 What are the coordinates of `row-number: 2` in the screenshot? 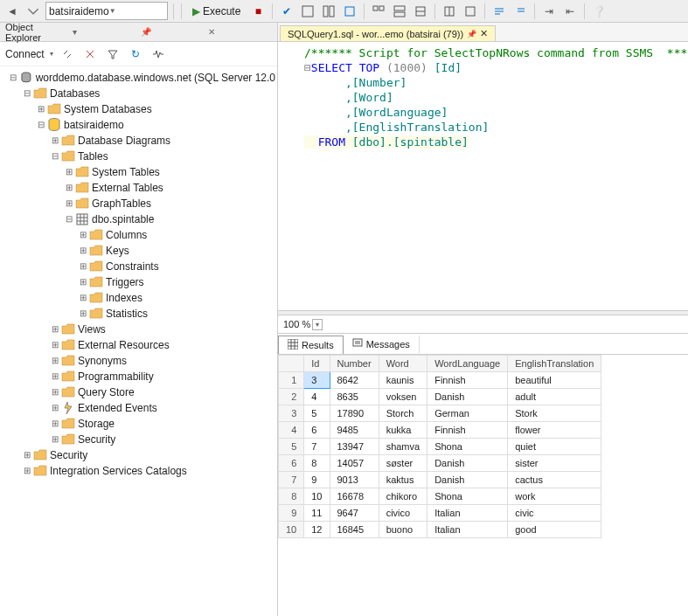 It's located at (292, 397).